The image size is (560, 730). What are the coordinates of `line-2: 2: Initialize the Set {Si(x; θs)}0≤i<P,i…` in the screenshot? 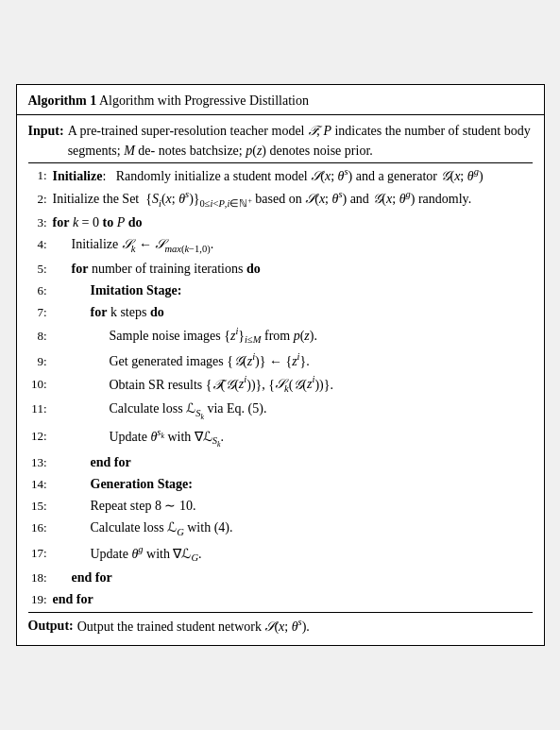 It's located at (280, 198).